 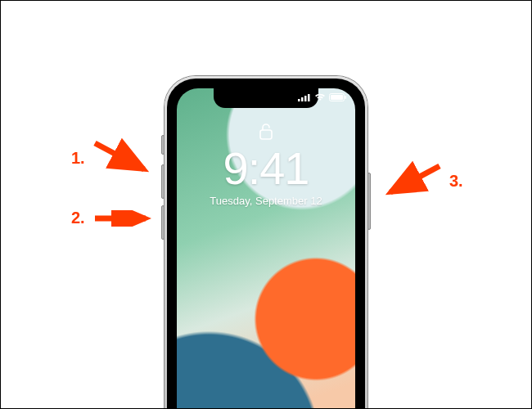 I want to click on unlock-icon, so click(x=266, y=132).